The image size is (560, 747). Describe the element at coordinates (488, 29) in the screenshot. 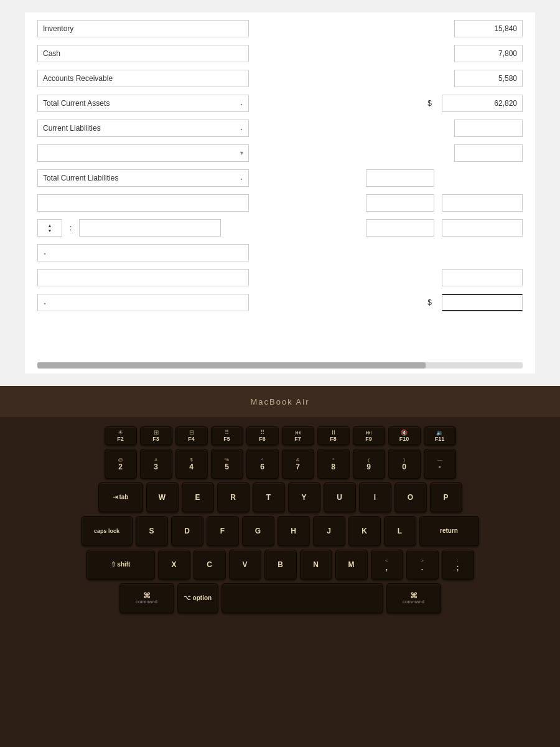

I see `inventory-value: 15,840` at that location.